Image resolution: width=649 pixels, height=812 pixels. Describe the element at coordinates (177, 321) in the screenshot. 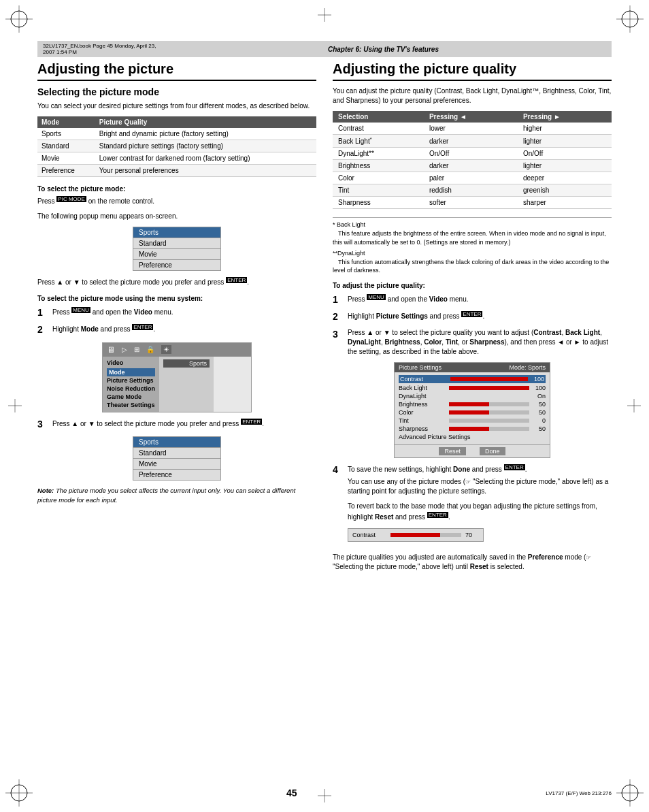

I see `steps-container-left: 1 Press MENU and open the Video menu. 2 …` at that location.